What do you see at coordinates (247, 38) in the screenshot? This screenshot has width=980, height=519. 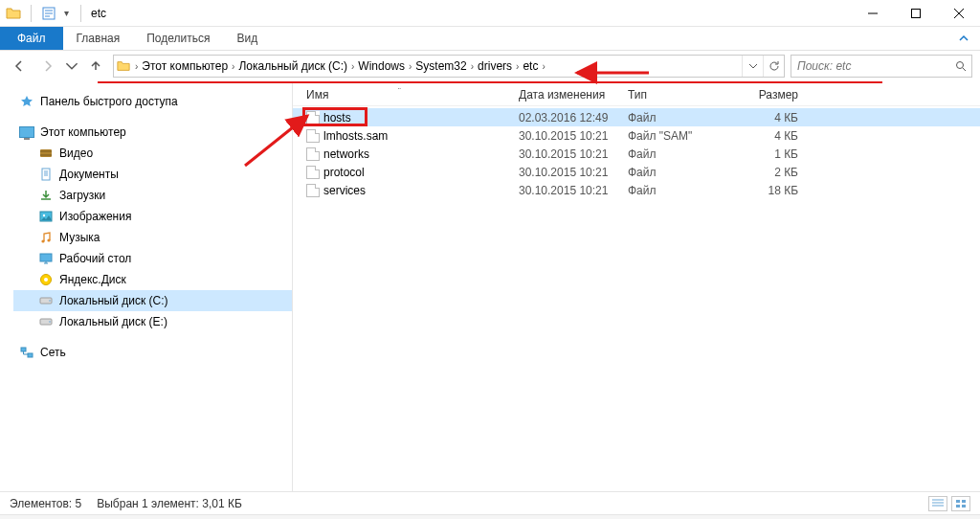 I see `ribbon-tab-view: Вид` at bounding box center [247, 38].